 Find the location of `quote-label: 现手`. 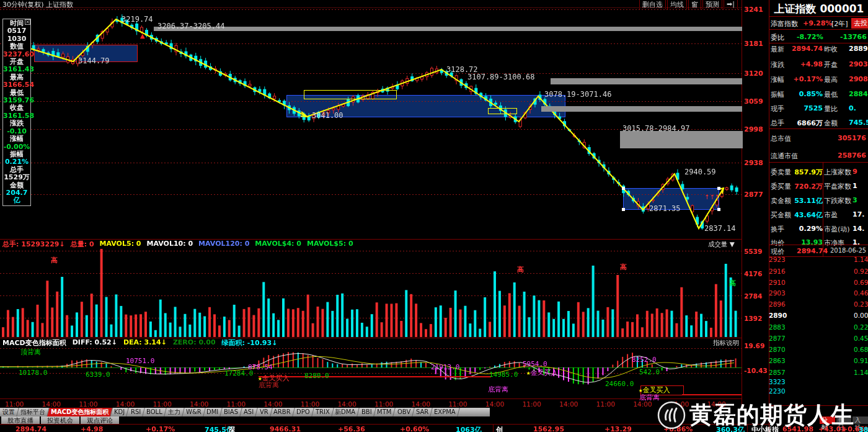

quote-label: 现手 is located at coordinates (777, 109).